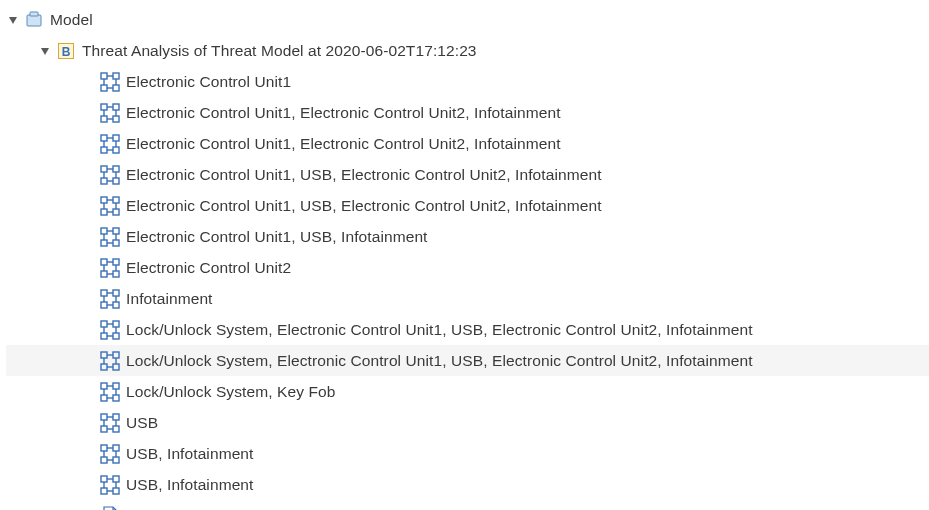 The height and width of the screenshot is (510, 929). I want to click on tree-row: Infotainment, so click(468, 298).